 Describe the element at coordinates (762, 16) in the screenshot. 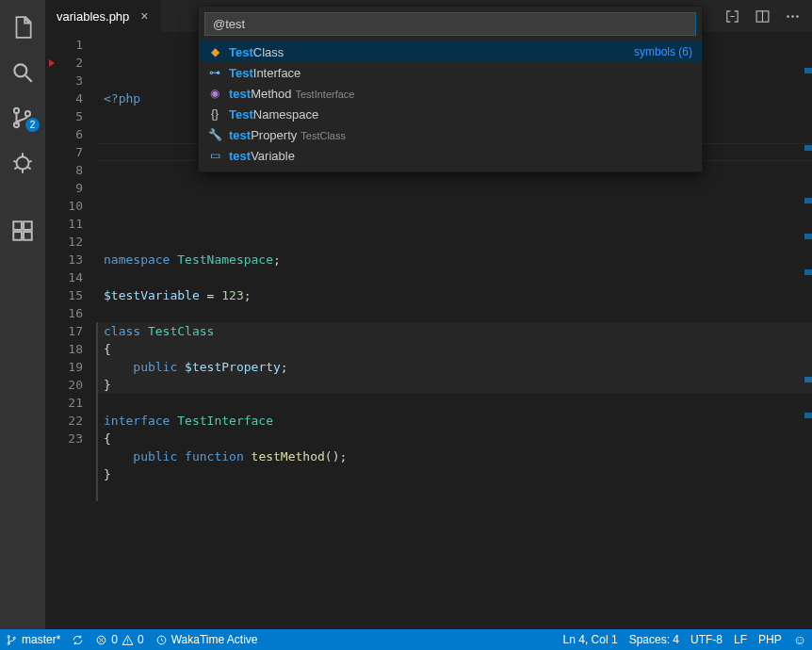

I see `split-editor-button` at that location.